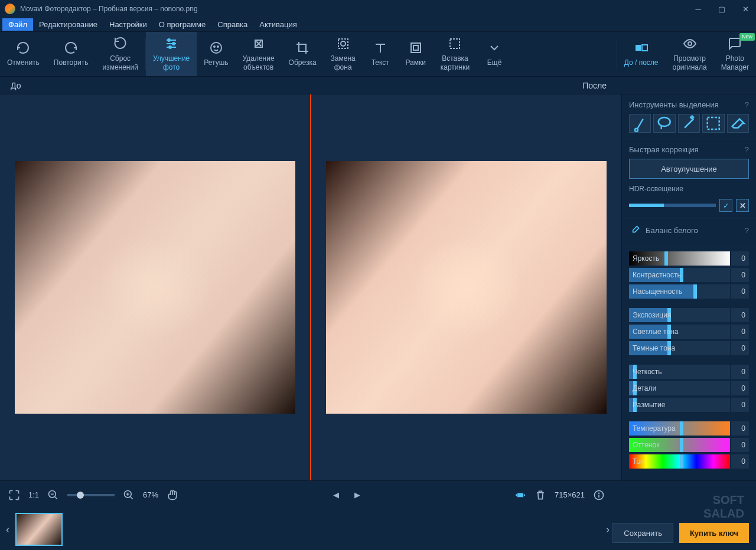 This screenshot has width=756, height=550. Describe the element at coordinates (569, 495) in the screenshot. I see `dimensions-label: 715×621` at that location.